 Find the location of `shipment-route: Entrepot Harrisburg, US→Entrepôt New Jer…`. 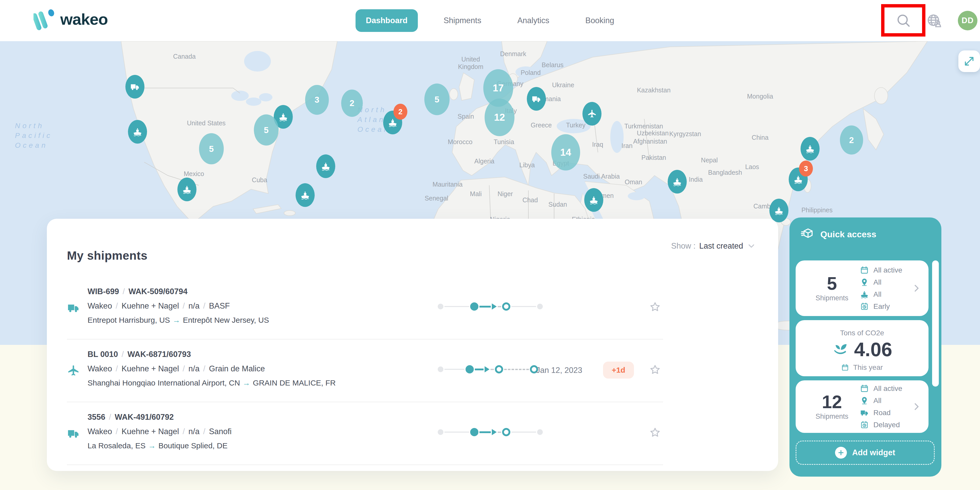

shipment-route: Entrepot Harrisburg, US→Entrepôt New Jer… is located at coordinates (178, 320).